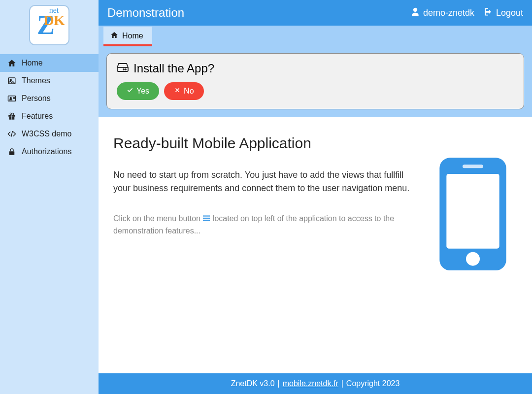  Describe the element at coordinates (12, 116) in the screenshot. I see `gift-icon` at that location.